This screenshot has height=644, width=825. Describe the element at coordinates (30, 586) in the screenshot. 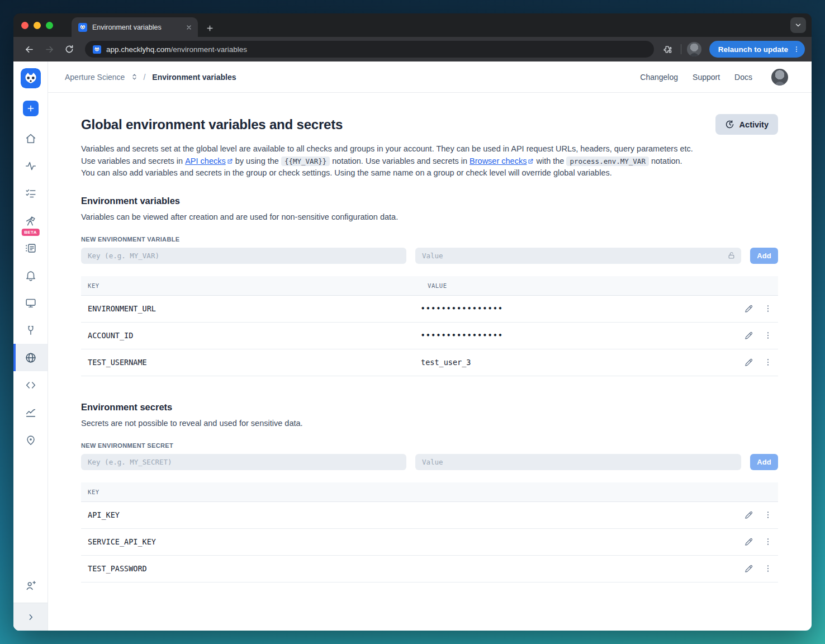

I see `sidebar-item-invite-user` at that location.